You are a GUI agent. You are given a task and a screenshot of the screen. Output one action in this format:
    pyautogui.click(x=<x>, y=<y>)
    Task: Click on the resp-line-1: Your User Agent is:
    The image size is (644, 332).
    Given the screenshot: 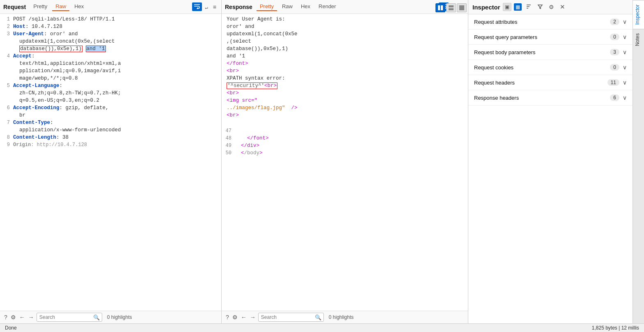 What is the action you would take?
    pyautogui.click(x=345, y=19)
    